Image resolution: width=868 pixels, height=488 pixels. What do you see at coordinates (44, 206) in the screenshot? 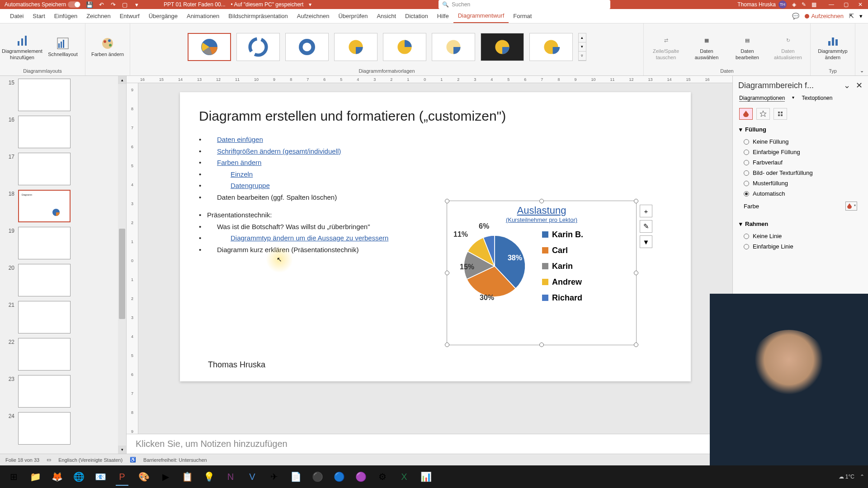
I see `thumb-preview: Diagramm` at bounding box center [44, 206].